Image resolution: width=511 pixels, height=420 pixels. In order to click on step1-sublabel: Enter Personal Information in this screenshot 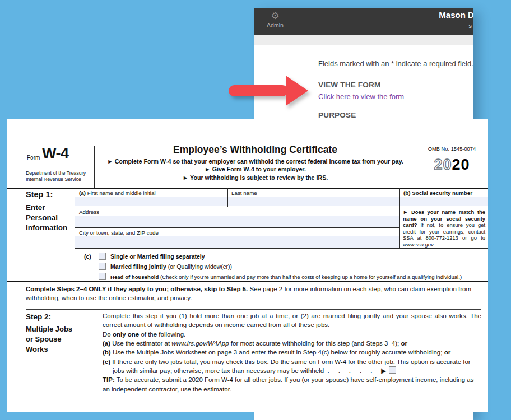, I will do `click(47, 218)`.